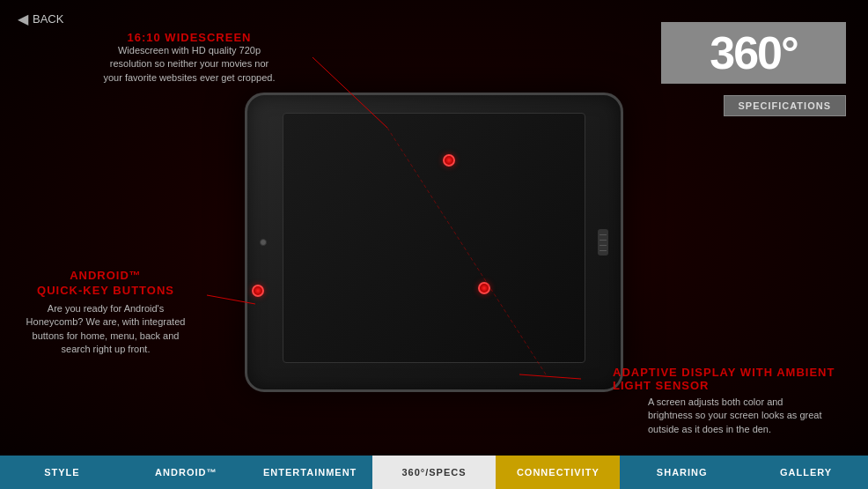 The width and height of the screenshot is (868, 489). What do you see at coordinates (449, 160) in the screenshot?
I see `hotspot-widescreen` at bounding box center [449, 160].